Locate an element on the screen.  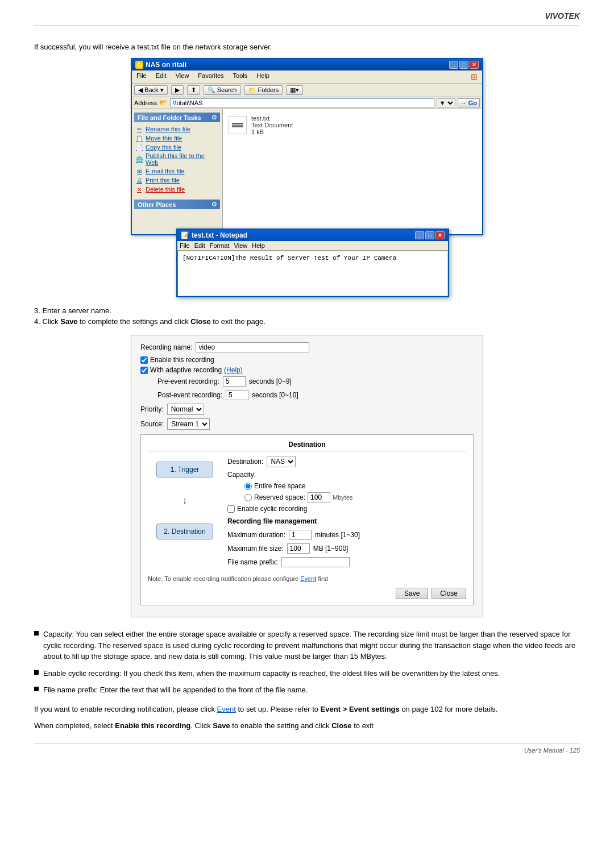
recording-name-input is located at coordinates (252, 347).